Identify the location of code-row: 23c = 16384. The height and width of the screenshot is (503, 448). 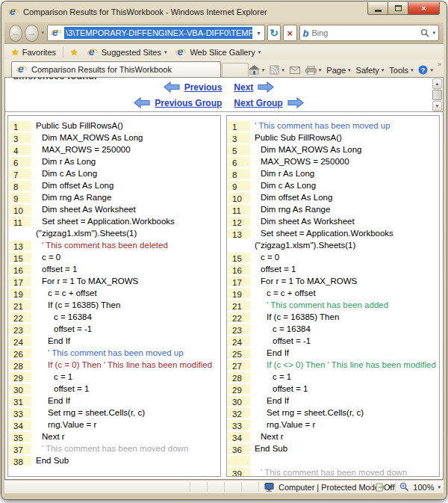
(333, 329).